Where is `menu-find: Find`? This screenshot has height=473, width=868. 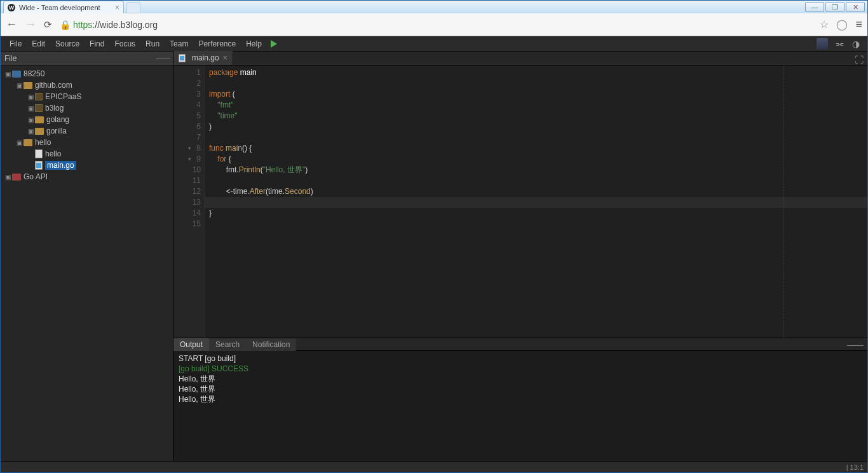
menu-find: Find is located at coordinates (97, 44).